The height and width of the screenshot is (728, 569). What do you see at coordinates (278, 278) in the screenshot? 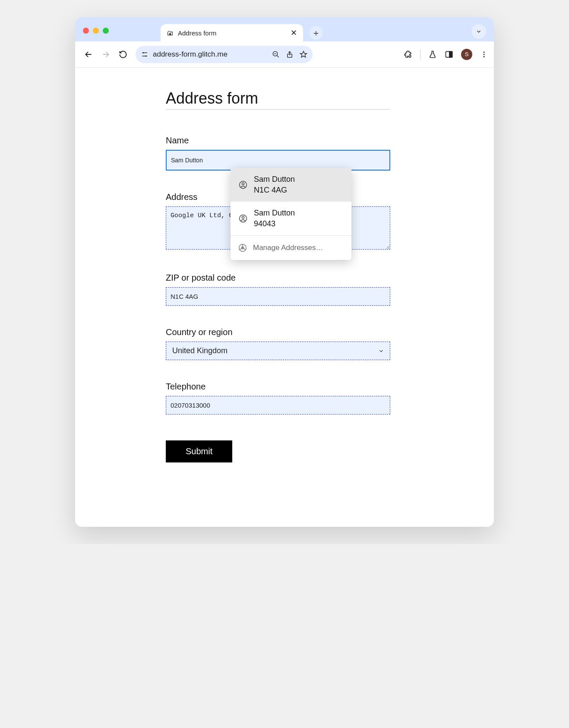
I see `zip-label: ZIP or postal code` at bounding box center [278, 278].